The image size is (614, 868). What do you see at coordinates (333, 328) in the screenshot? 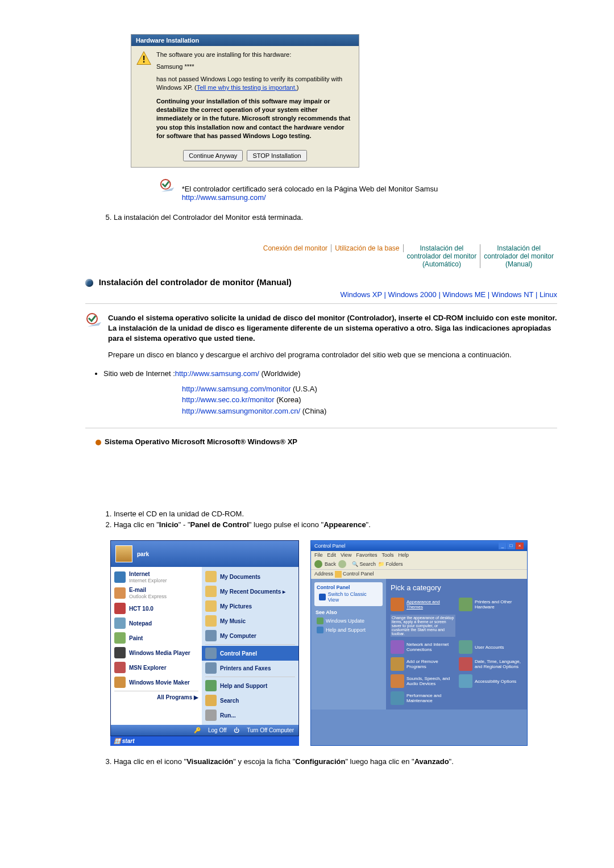
I see `info-bold-text: Cuando el sistema operativo solicite la …` at bounding box center [333, 328].